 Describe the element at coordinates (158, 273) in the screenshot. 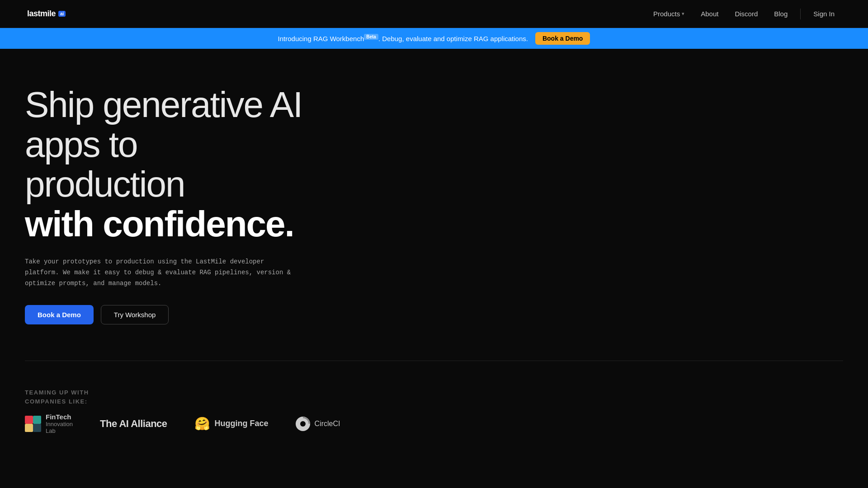

I see `hero-subtext: Take your prototypes to production using…` at that location.